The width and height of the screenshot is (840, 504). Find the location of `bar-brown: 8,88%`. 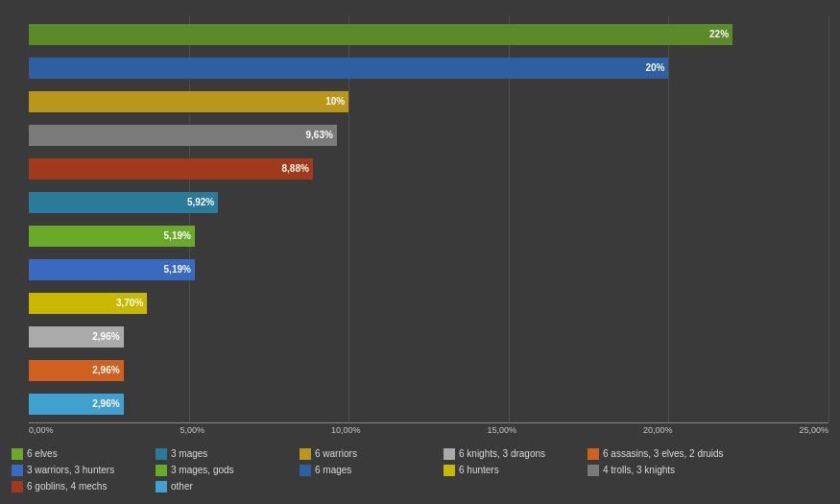

bar-brown: 8,88% is located at coordinates (171, 169).